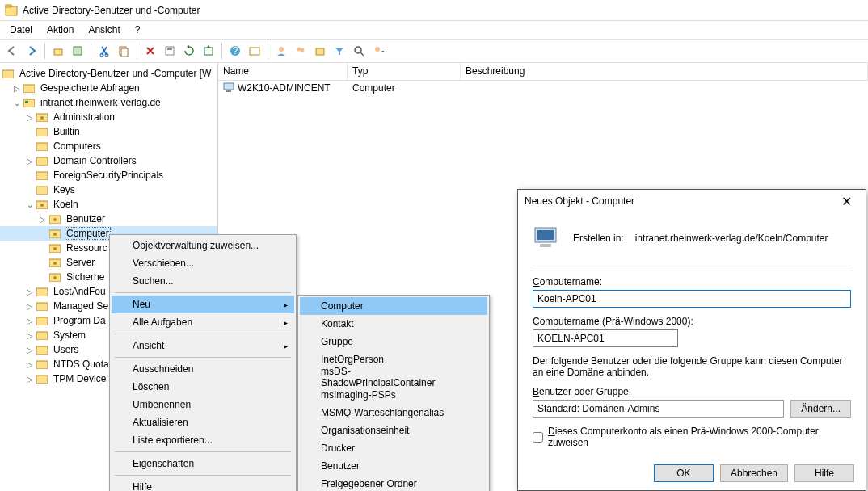 This screenshot has width=868, height=491. Describe the element at coordinates (203, 246) in the screenshot. I see `cm-delegate: Objektverwaltung zuweisen...` at that location.